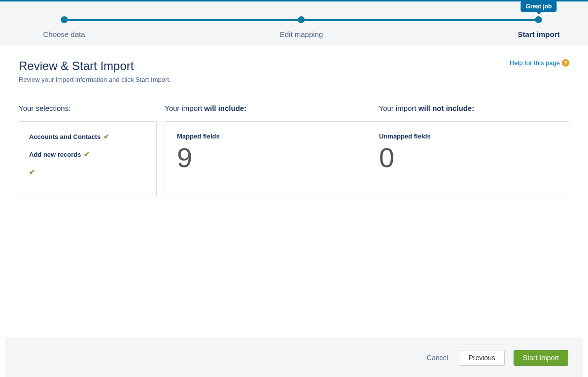 The width and height of the screenshot is (588, 377). What do you see at coordinates (539, 63) in the screenshot?
I see `help-link: Help for this page ?` at bounding box center [539, 63].